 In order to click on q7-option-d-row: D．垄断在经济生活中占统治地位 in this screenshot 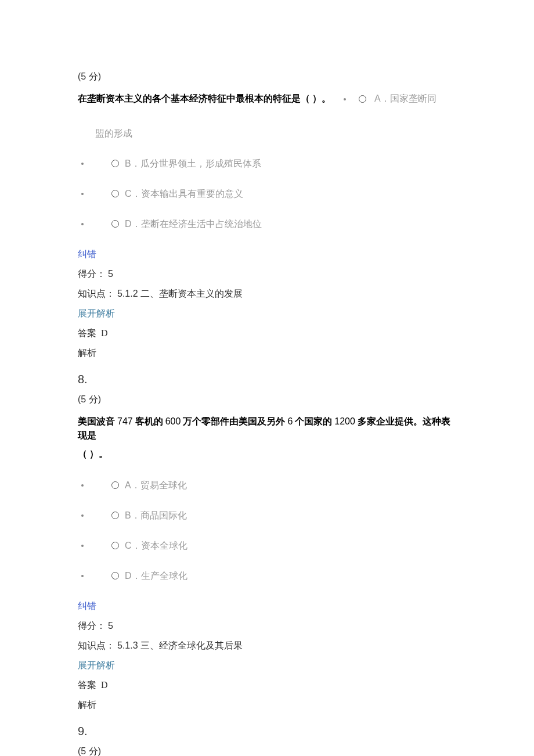, I will do `click(267, 224)`.